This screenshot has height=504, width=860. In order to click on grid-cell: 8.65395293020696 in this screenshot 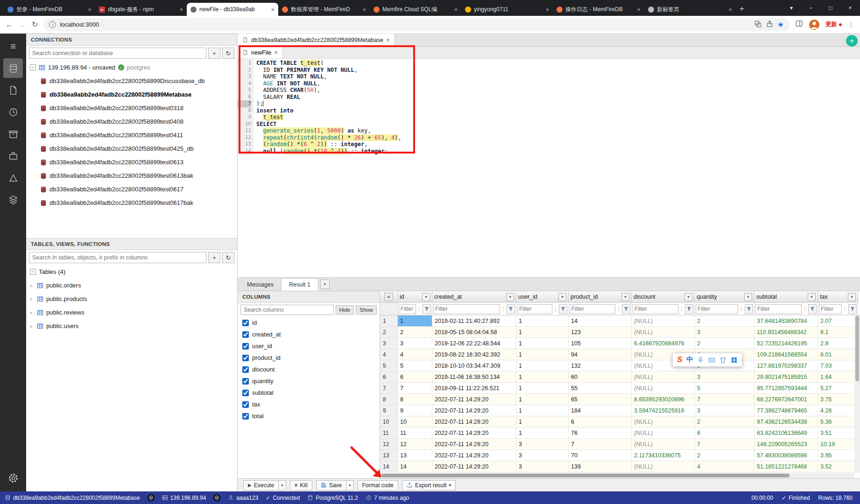, I will do `click(663, 399)`.